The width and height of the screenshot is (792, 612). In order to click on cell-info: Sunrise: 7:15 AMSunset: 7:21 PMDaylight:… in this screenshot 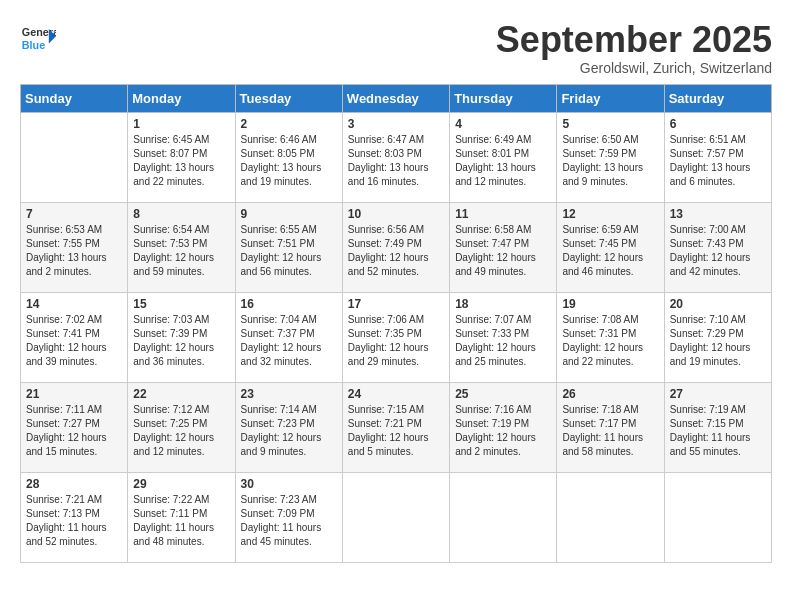, I will do `click(396, 431)`.